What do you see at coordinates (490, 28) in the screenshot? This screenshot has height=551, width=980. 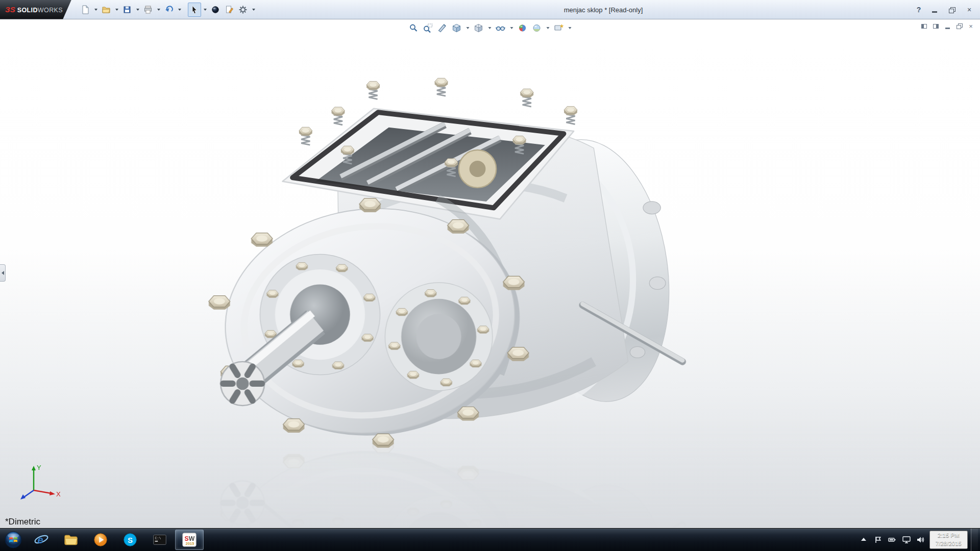 I see `heads-up-view-toolbar` at bounding box center [490, 28].